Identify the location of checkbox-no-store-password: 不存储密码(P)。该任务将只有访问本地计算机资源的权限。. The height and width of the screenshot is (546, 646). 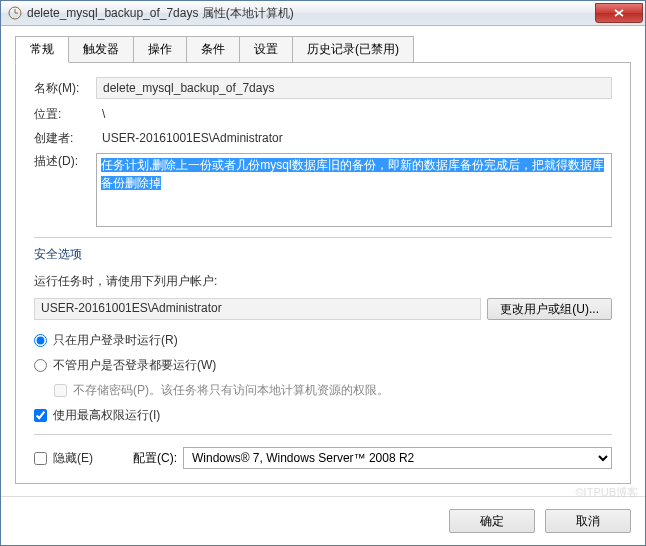
(333, 390).